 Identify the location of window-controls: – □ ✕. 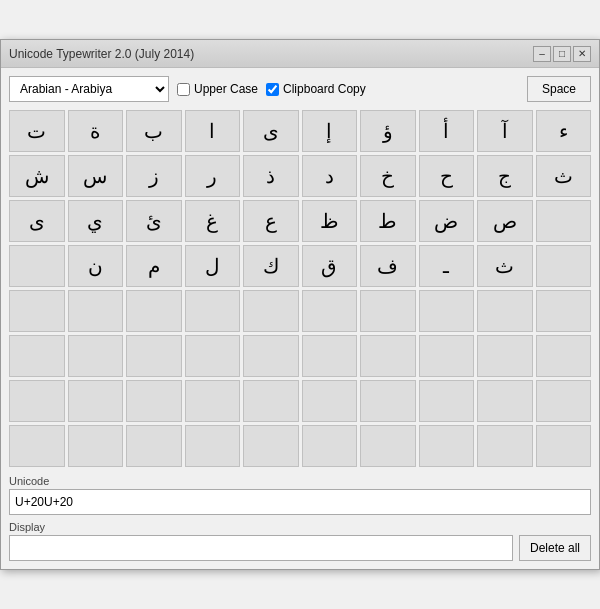
(562, 54).